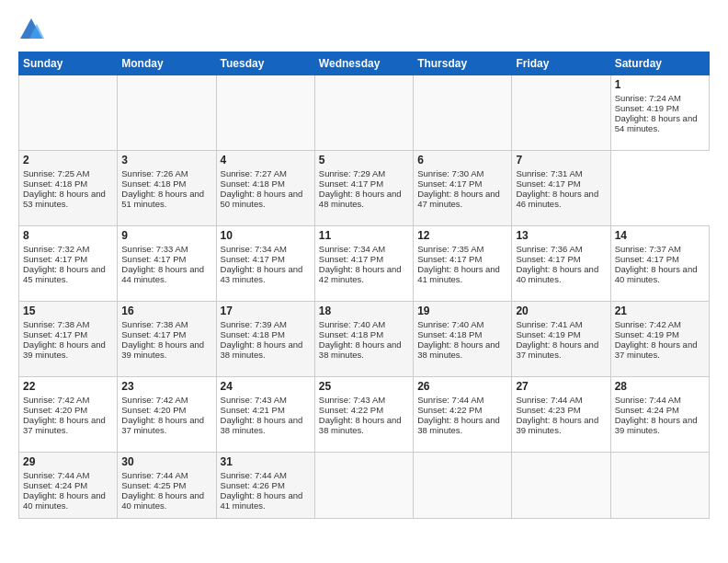  What do you see at coordinates (266, 204) in the screenshot?
I see `daylight-minutes-label: 50 minutes.` at bounding box center [266, 204].